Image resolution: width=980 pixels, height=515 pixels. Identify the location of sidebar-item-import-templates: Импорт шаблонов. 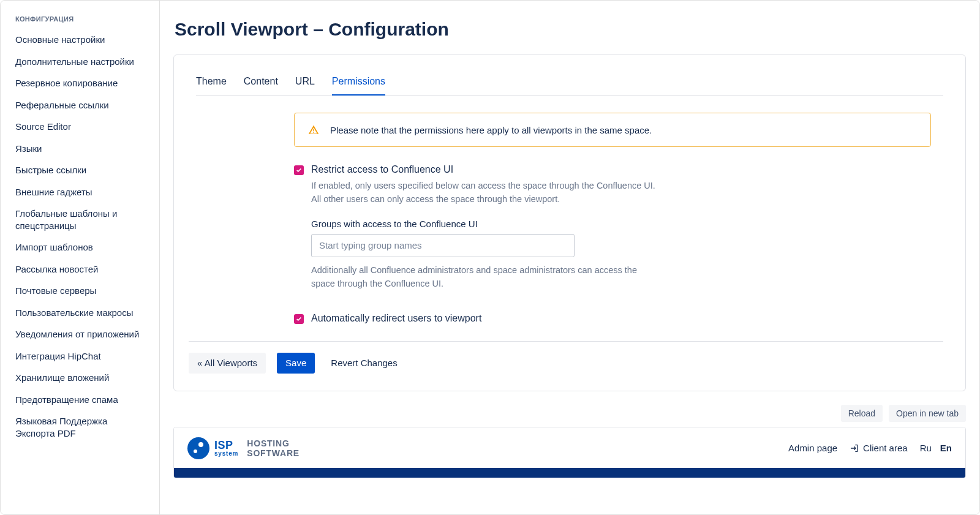
(80, 247).